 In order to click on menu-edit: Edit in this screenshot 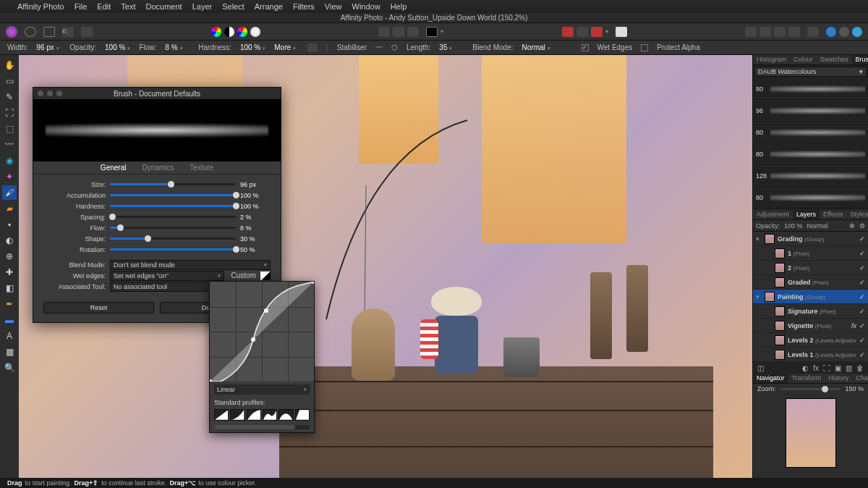, I will do `click(104, 7)`.